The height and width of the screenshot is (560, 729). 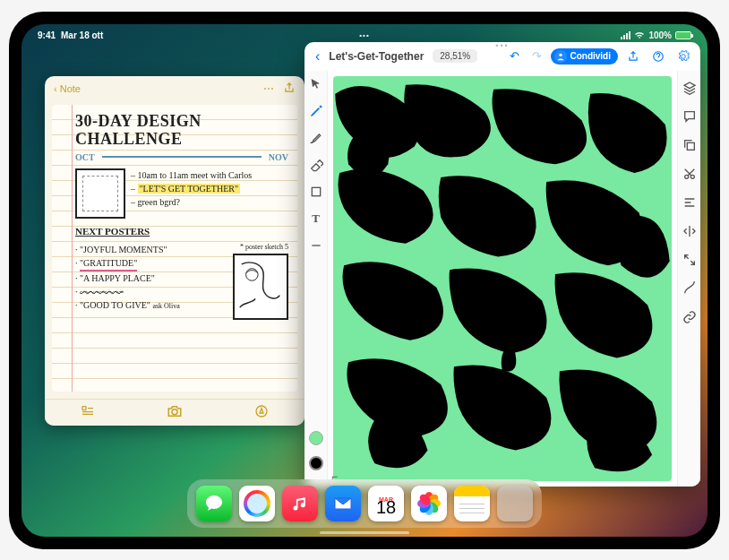 I want to click on app-notes, so click(x=472, y=504).